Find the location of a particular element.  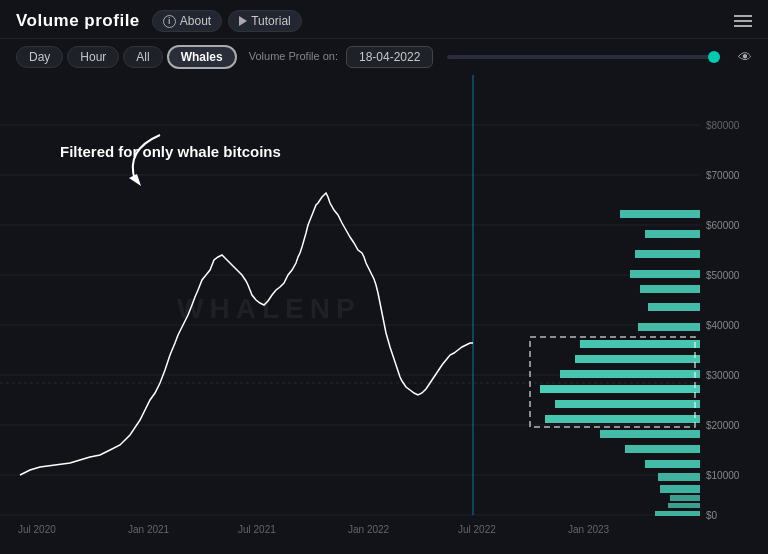

svg-text: $50000 is located at coordinates (723, 276).